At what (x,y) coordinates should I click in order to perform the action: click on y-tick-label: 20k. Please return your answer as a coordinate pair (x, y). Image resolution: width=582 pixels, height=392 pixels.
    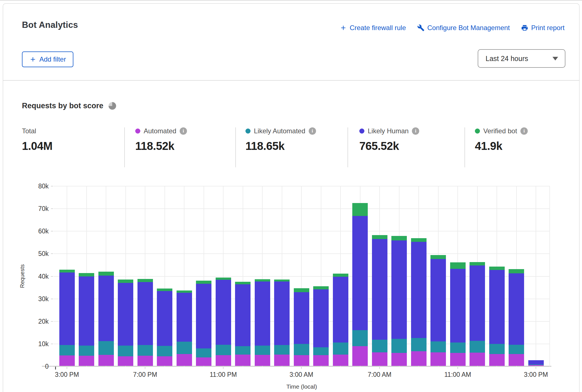
    Looking at the image, I should click on (37, 321).